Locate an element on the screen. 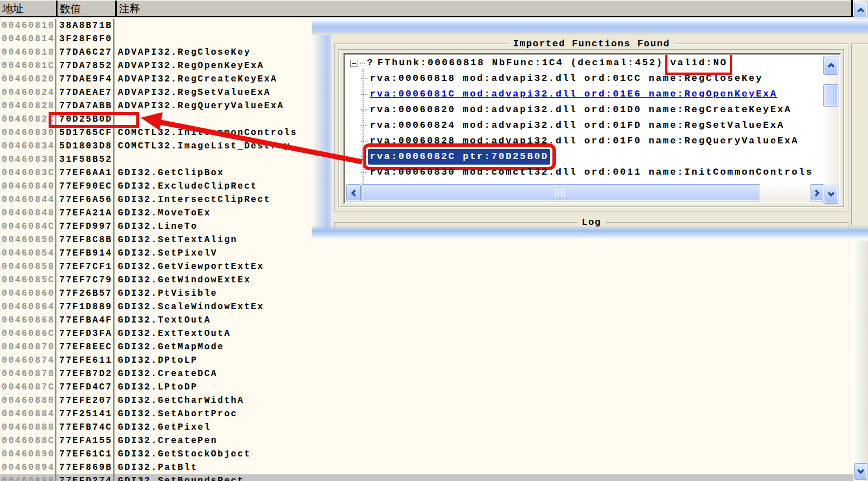  cell-comment: GDI32.SetAbortProc is located at coordinates (484, 414).